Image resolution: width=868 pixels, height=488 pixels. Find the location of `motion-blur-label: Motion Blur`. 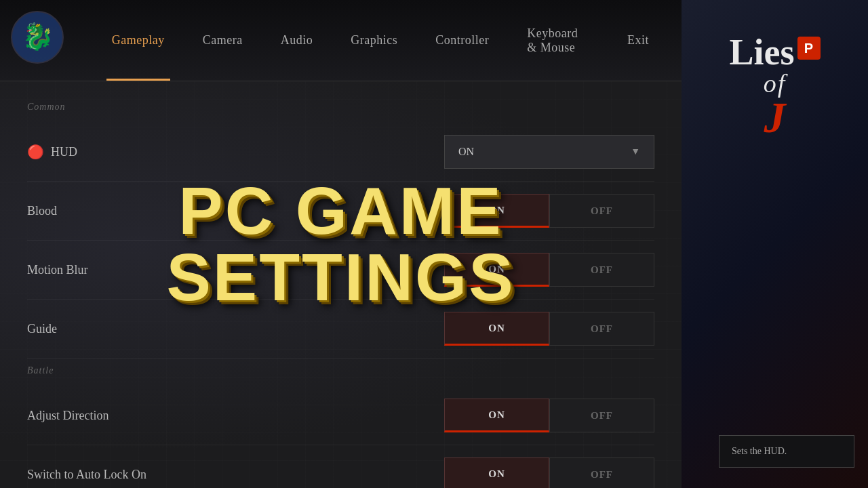

motion-blur-label: Motion Blur is located at coordinates (58, 270).